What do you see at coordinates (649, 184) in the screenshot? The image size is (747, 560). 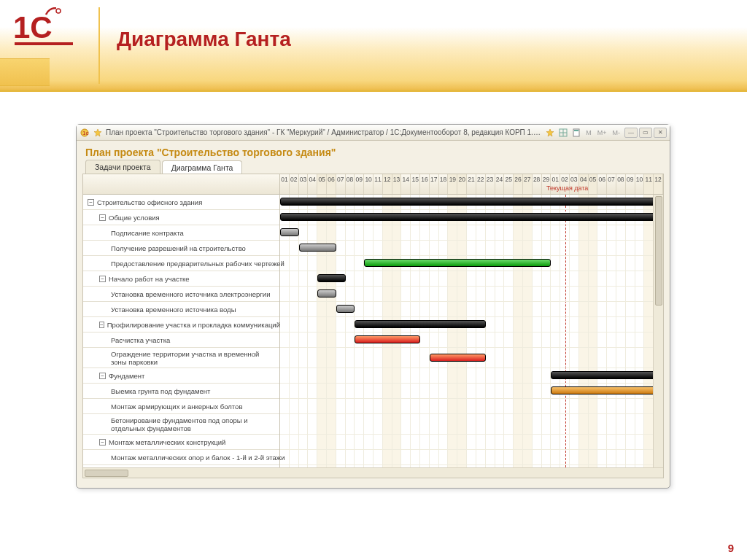 I see `timeline-day: 11` at bounding box center [649, 184].